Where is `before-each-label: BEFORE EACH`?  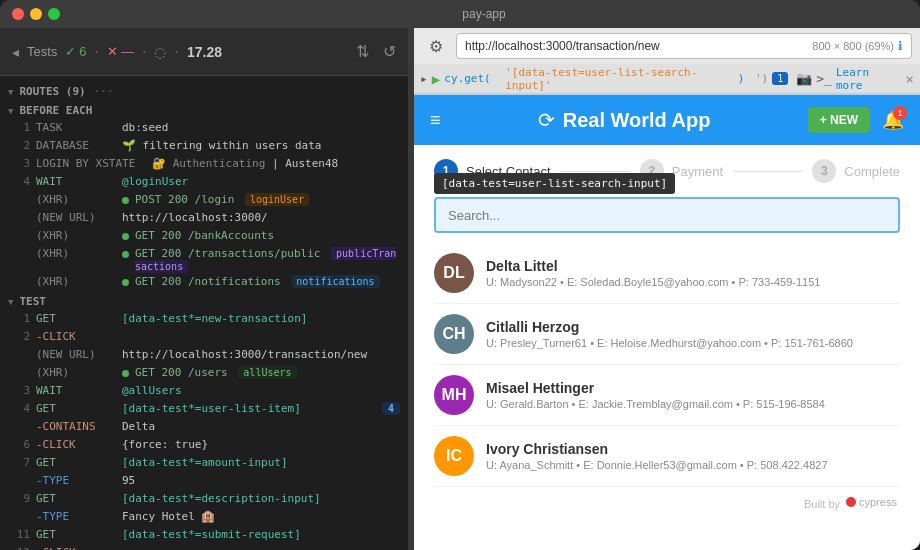 before-each-label: BEFORE EACH is located at coordinates (56, 110).